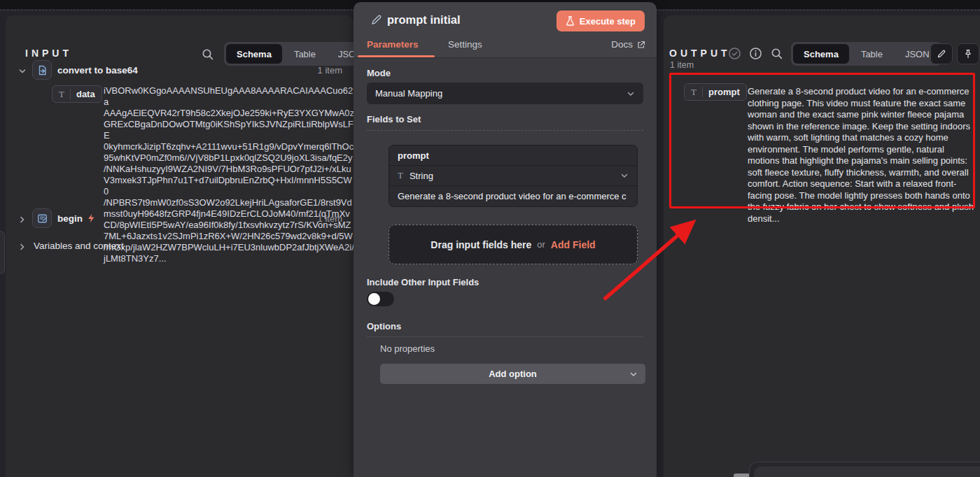  Describe the element at coordinates (407, 348) in the screenshot. I see `no-properties-text: No properties` at that location.